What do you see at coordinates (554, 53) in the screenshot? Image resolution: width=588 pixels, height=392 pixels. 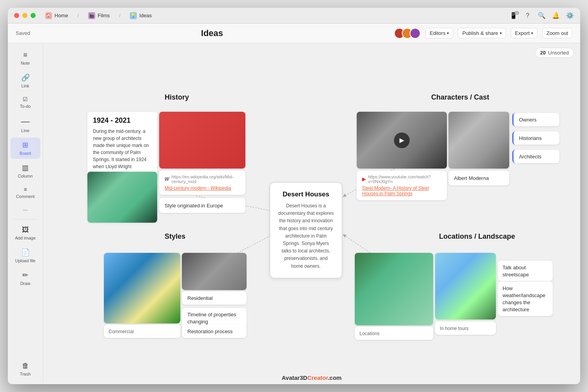 I see `unsorted-badge: 20 Unsorted` at bounding box center [554, 53].